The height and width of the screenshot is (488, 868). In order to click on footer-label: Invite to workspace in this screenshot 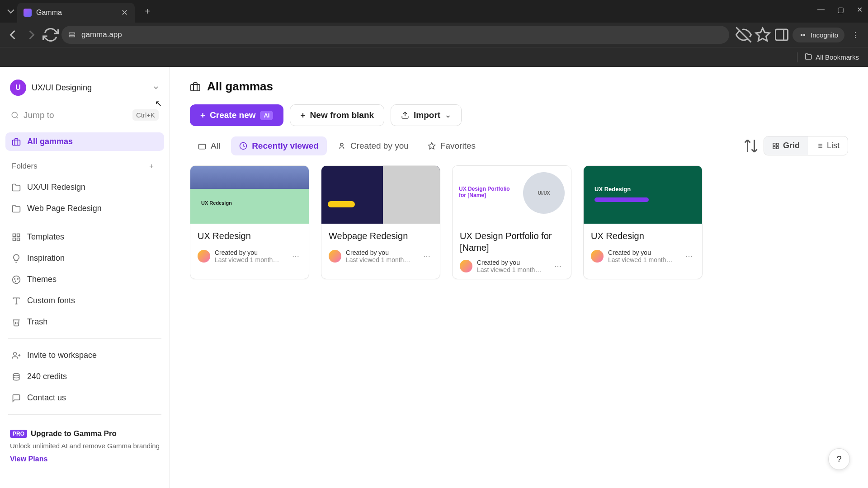, I will do `click(62, 355)`.